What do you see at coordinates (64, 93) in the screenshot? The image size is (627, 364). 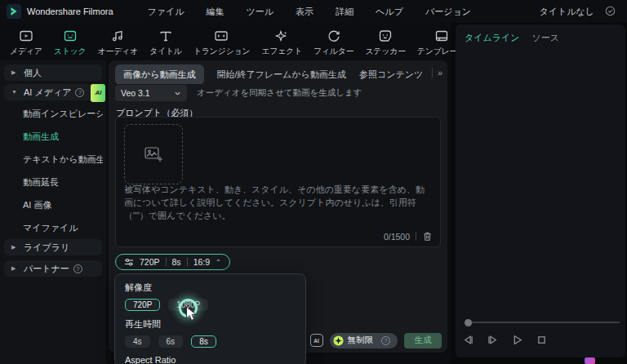 I see `sidebar-group-label: AI メディア?AI` at bounding box center [64, 93].